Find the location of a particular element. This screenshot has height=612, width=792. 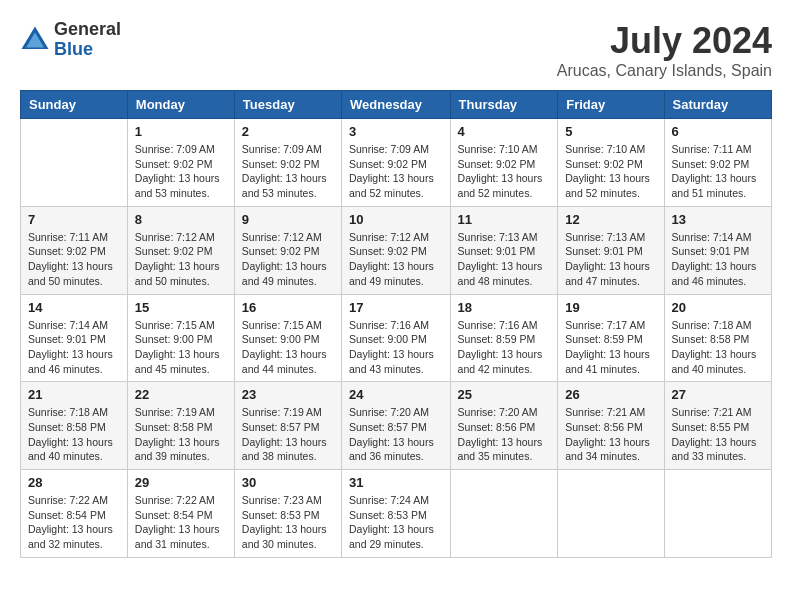

day-cell: 6Sunrise: 7:11 AMSunset: 9:02 PMDaylight… is located at coordinates (718, 163).